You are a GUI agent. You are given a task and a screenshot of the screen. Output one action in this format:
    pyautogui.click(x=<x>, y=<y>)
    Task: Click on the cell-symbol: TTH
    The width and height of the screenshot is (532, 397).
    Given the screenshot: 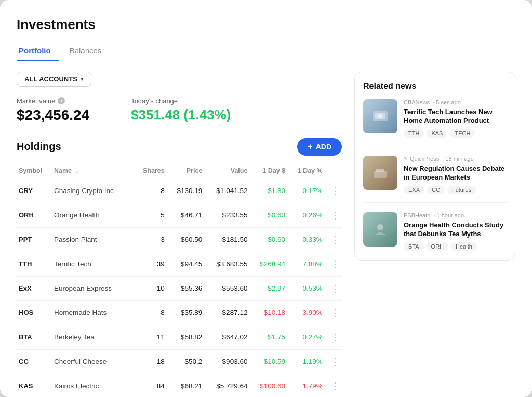 What is the action you would take?
    pyautogui.click(x=34, y=264)
    